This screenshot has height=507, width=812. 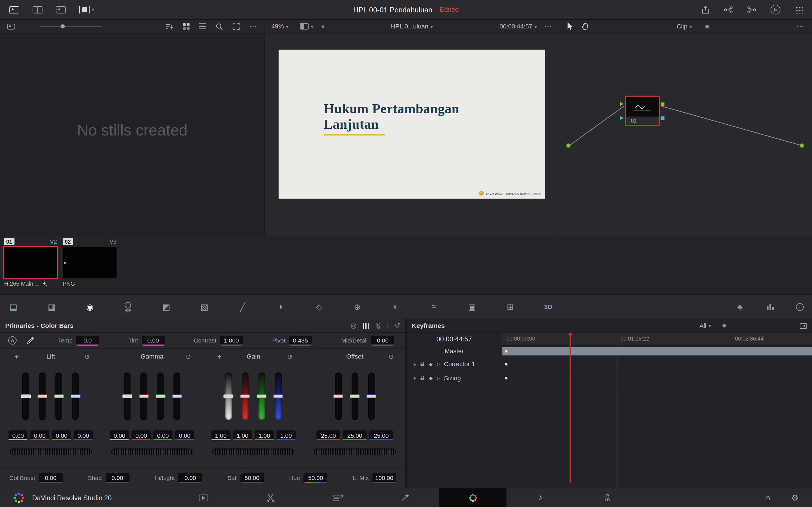 I want to click on list-view-icon, so click(x=202, y=26).